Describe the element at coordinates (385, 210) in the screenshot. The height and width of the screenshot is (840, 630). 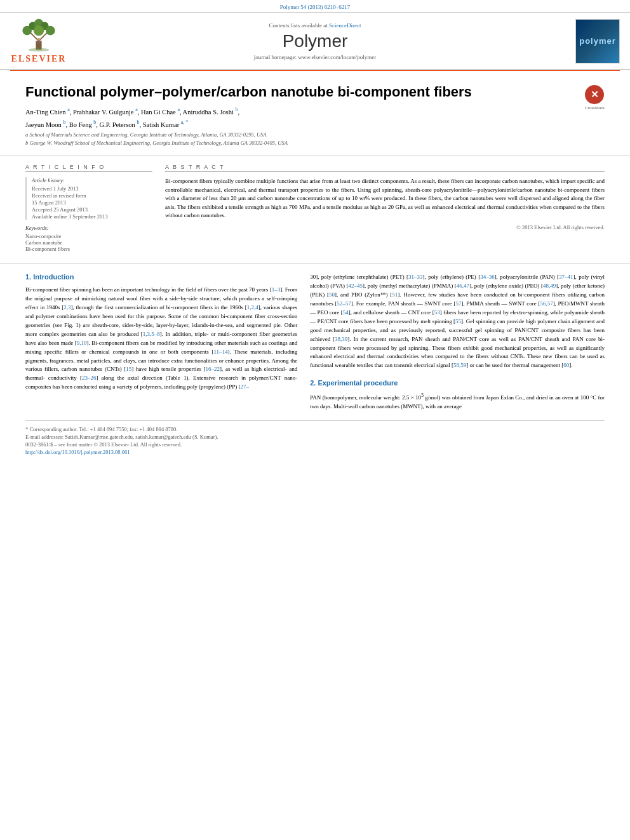
I see `abstract-column: A B S T R A C T Bi-component fibers typi…` at that location.